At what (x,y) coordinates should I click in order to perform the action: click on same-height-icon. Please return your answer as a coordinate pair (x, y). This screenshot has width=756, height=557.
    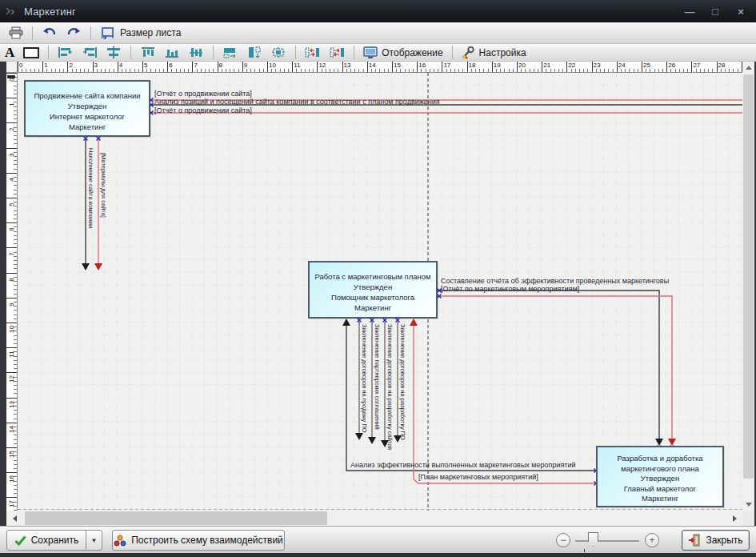
    Looking at the image, I should click on (254, 53).